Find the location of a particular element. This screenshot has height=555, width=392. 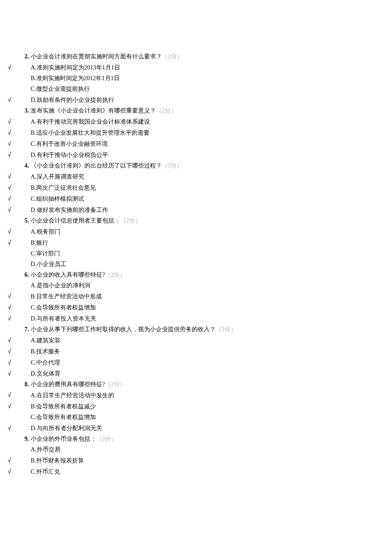

option-line: √B.日常生产经营活动中形成 is located at coordinates (196, 296).